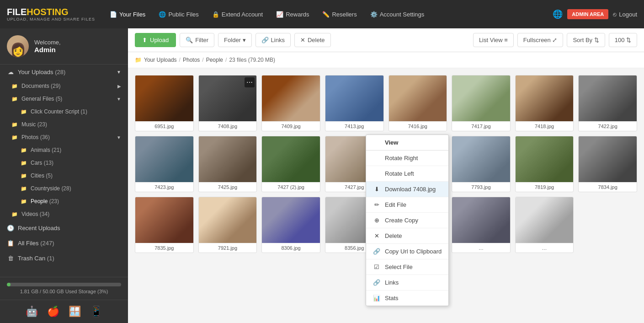 The image size is (644, 323). Describe the element at coordinates (64, 188) in the screenshot. I see `sidebar-item-countryside: 📁 Countryside (28)` at that location.